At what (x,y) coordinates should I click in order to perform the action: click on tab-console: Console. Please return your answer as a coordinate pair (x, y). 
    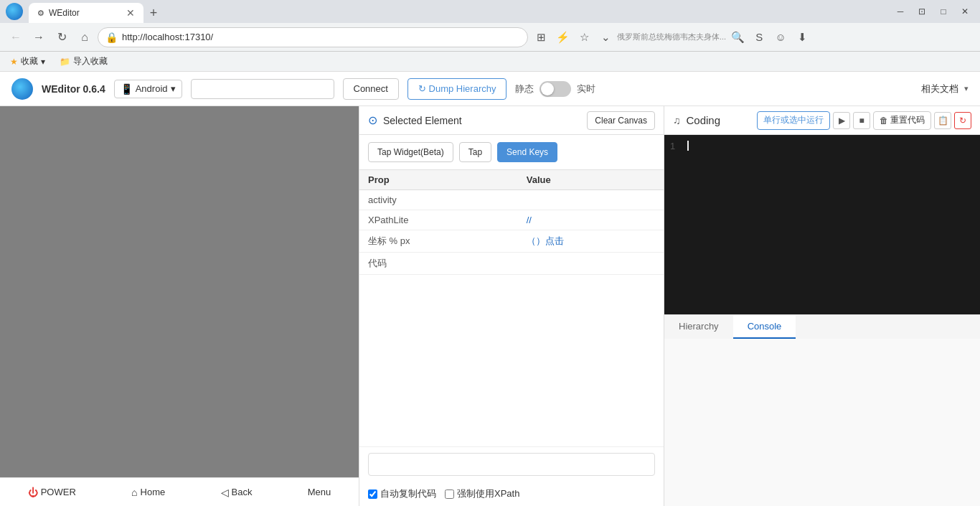
    Looking at the image, I should click on (765, 327).